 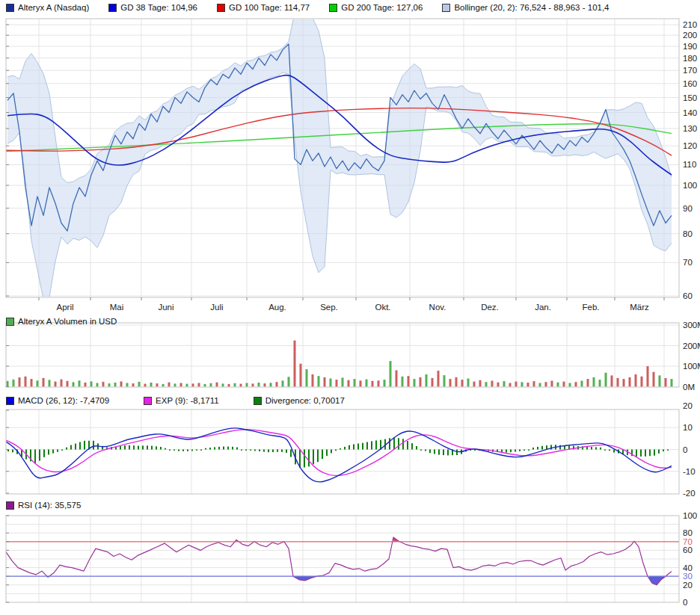 What do you see at coordinates (690, 113) in the screenshot?
I see `y-axis-tick-label: 140` at bounding box center [690, 113].